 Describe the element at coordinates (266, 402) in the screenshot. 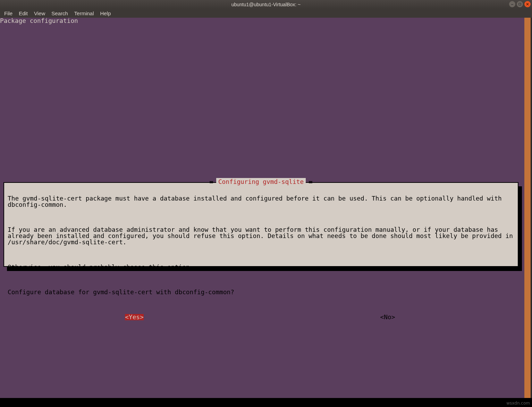

I see `bottom-area: wsxdn.com` at that location.